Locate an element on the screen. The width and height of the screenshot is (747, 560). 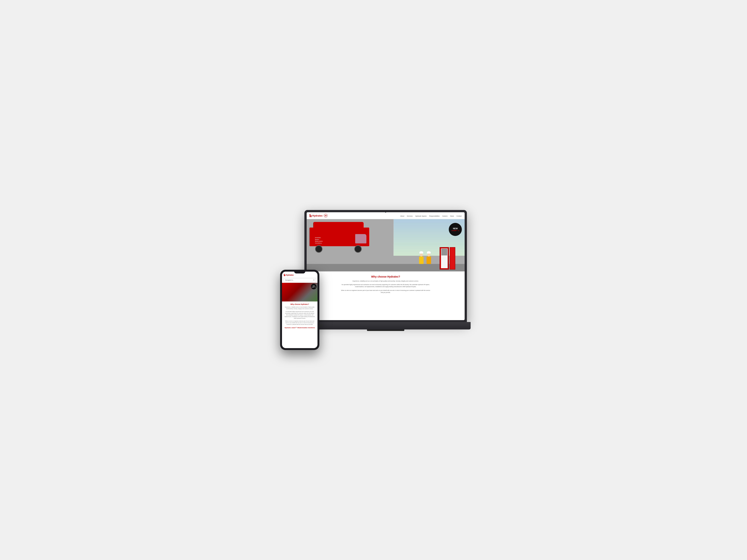
phone-para-2: As specialist highly experienced sub-con… is located at coordinates (300, 315).